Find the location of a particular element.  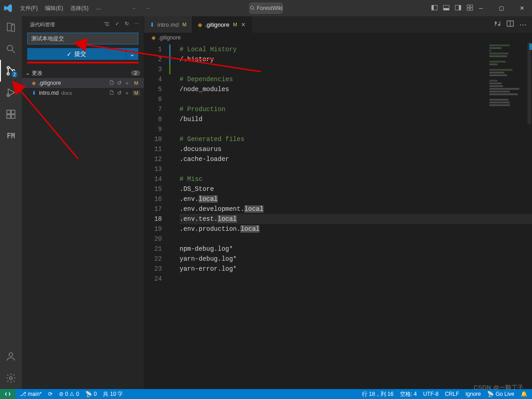

check-icon: ✓ is located at coordinates (69, 54).